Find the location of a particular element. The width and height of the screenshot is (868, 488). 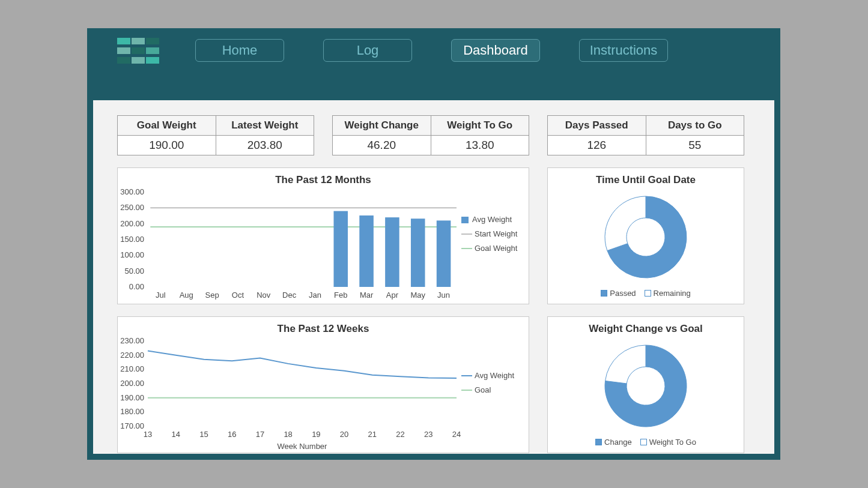

header: Home Log Dashboard Instructions is located at coordinates (434, 50).